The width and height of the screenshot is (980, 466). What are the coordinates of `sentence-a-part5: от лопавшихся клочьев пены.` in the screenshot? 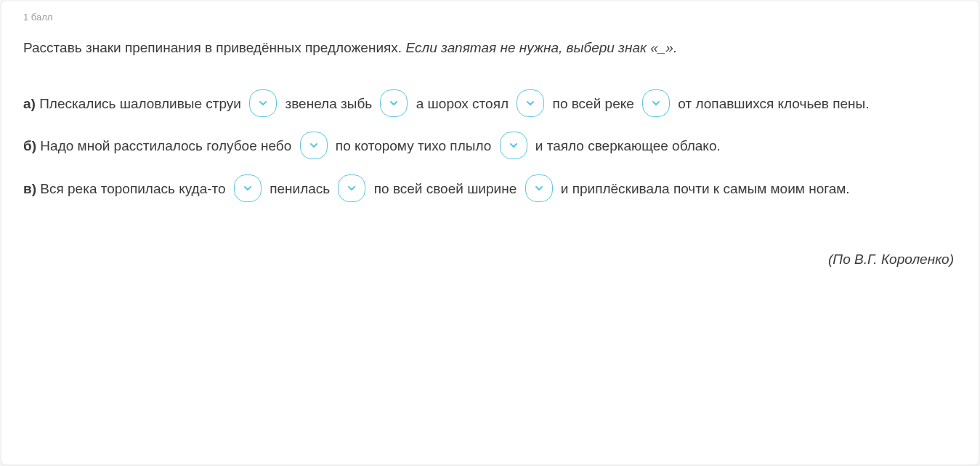 It's located at (772, 103).